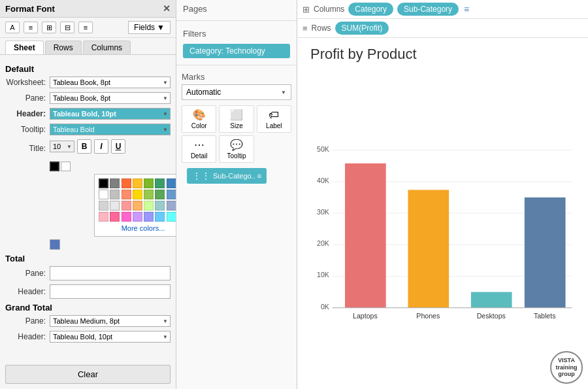 The width and height of the screenshot is (588, 389). What do you see at coordinates (237, 119) in the screenshot?
I see `size-mark-btn: ⬜ Size` at bounding box center [237, 119].